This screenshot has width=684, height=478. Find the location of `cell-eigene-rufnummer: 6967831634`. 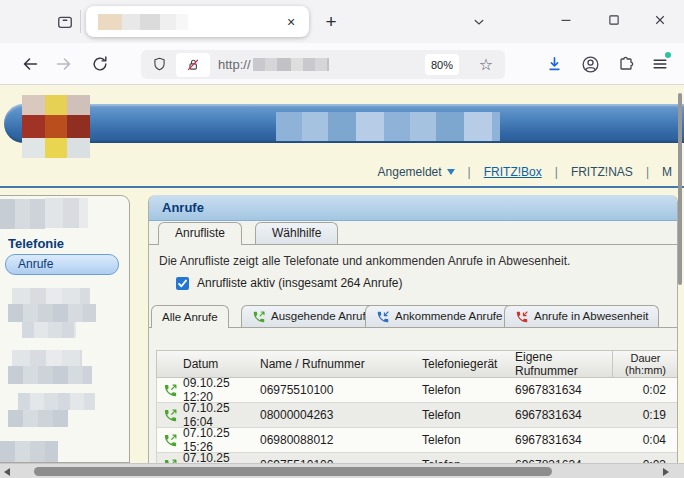

cell-eigene-rufnummer: 6967831634 is located at coordinates (564, 415).